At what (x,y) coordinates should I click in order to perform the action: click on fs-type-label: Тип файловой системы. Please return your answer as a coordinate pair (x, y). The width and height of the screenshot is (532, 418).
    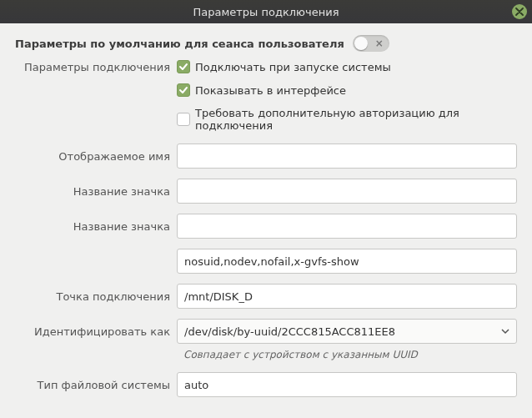
    Looking at the image, I should click on (96, 385).